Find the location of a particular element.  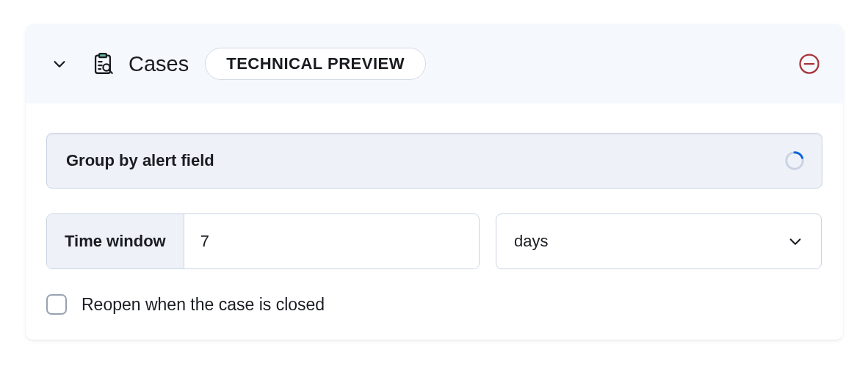

group-by-alert-field-input: Group by alert field is located at coordinates (435, 161).